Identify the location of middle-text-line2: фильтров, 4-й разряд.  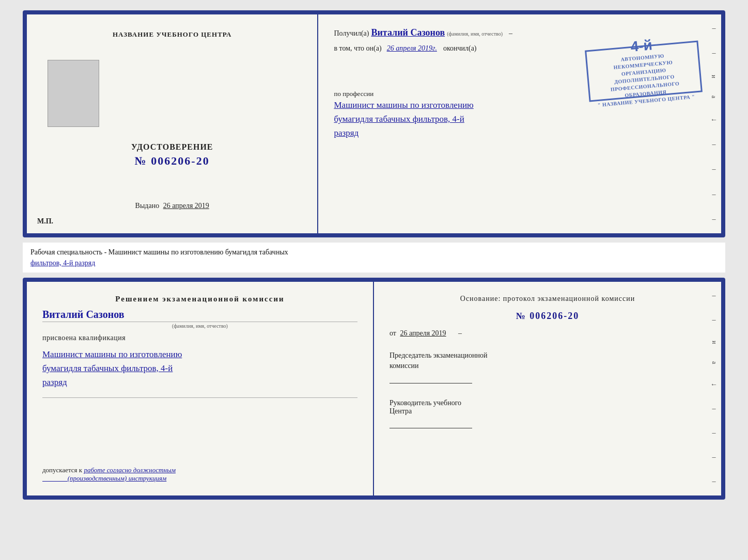
(63, 263).